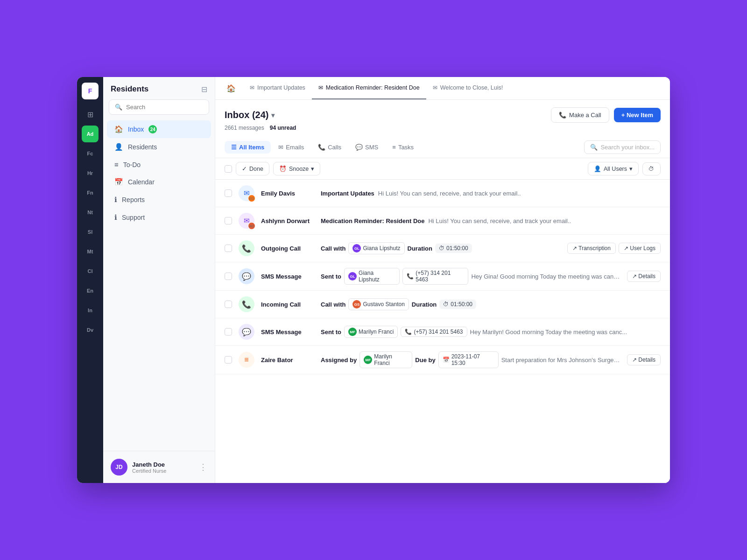  What do you see at coordinates (441, 360) in the screenshot?
I see `row-content: Zaire Bator Assigned by MF Marilyn Franc…` at bounding box center [441, 360].